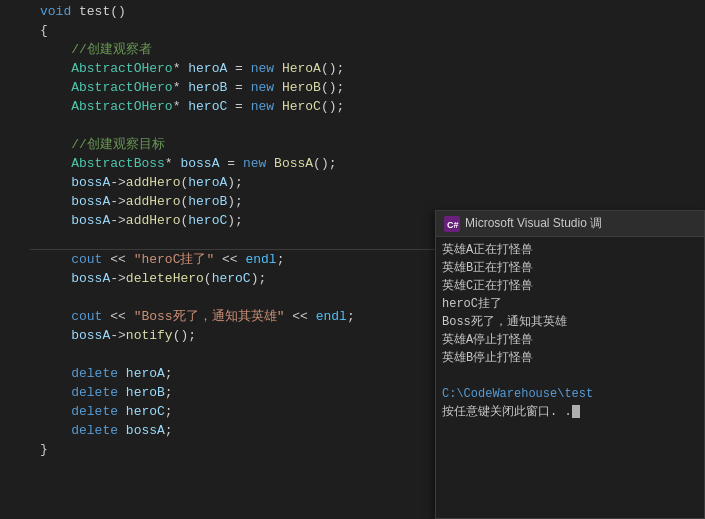  What do you see at coordinates (570, 358) in the screenshot?
I see `output-line: 英雄B停止打怪兽` at bounding box center [570, 358].